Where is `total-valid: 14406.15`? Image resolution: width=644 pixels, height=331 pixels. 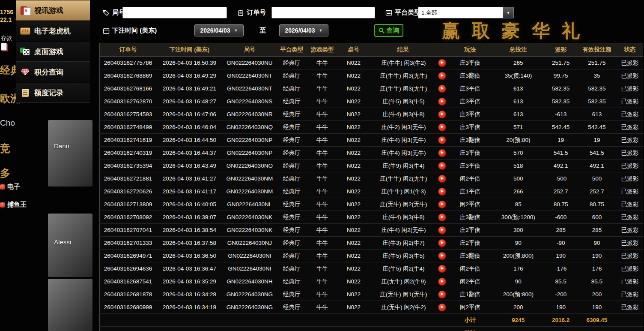 total-valid: 14406.15 is located at coordinates (597, 329).